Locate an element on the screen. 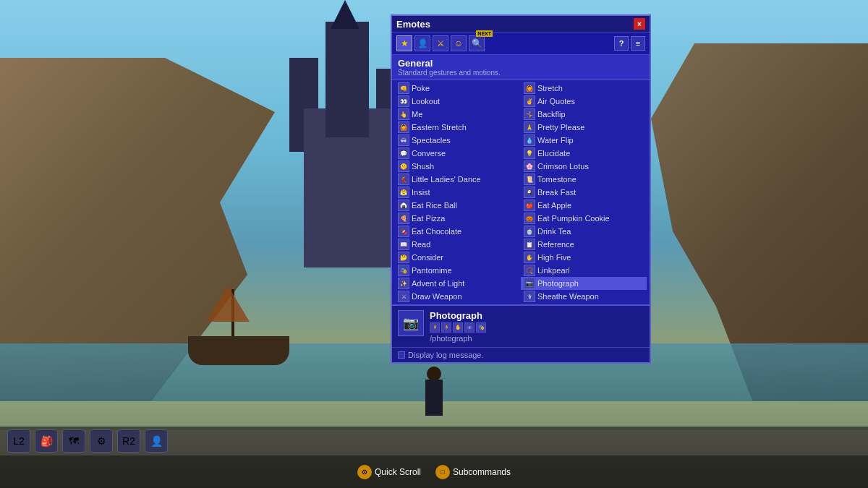 The width and height of the screenshot is (868, 488). taskbar-icon-char: 👤 is located at coordinates (156, 441).